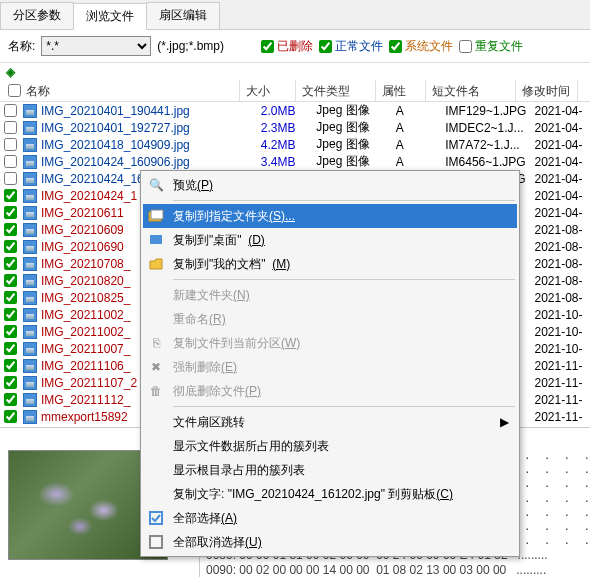 The width and height of the screenshot is (590, 577). Describe the element at coordinates (268, 90) in the screenshot. I see `col-size: 大小` at that location.